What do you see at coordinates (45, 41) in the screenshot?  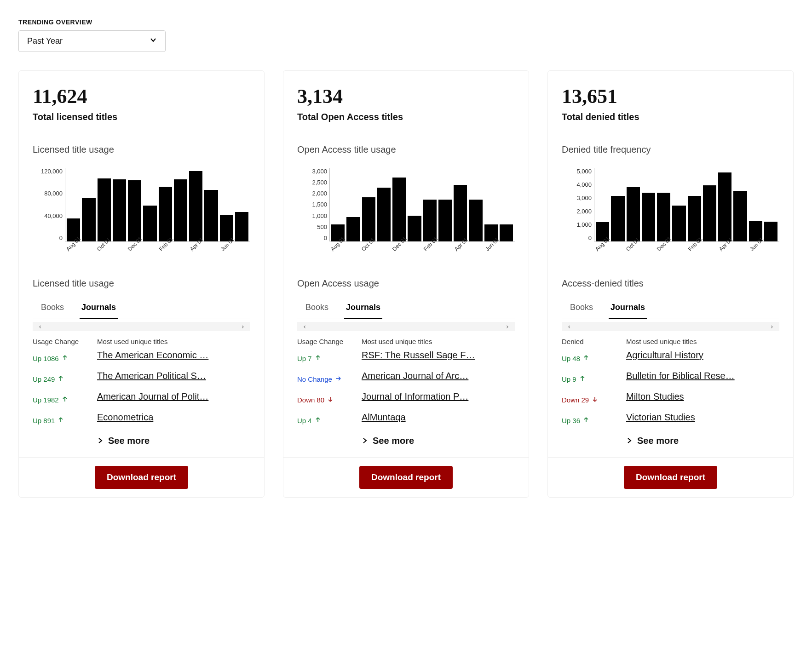 I see `period-dropdown-value: Past Year` at bounding box center [45, 41].